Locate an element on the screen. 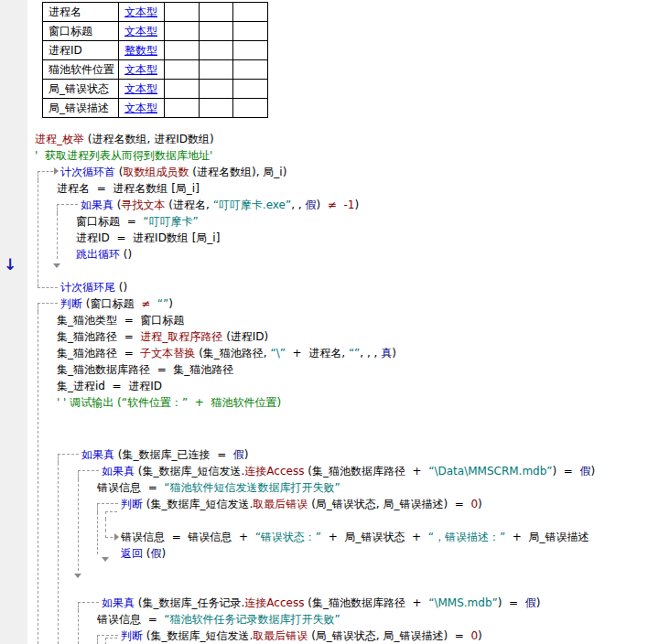  code-line-18: 如果真 (集_数据库_短信发送.连接Access (集_猫池数据库路径 + “\… is located at coordinates (348, 471).